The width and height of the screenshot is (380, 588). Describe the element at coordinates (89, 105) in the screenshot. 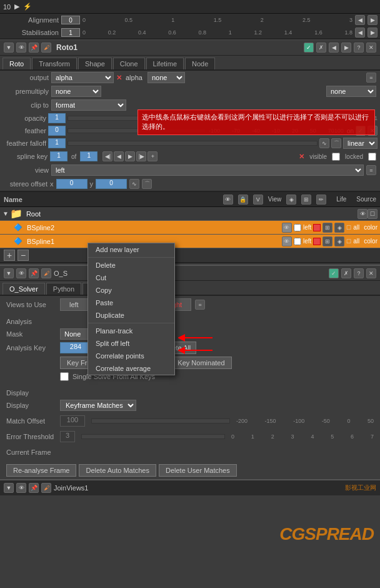

I see `clip-to-select: format` at that location.